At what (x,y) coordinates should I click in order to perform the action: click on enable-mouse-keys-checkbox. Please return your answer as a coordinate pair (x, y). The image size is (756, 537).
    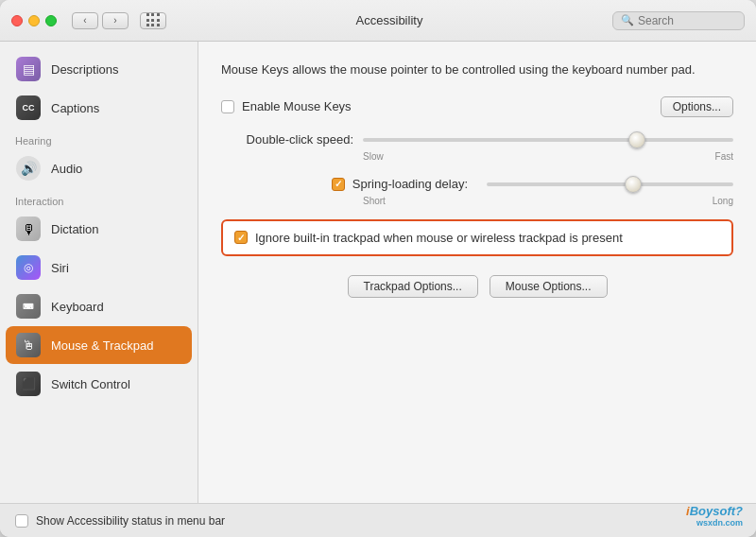
    Looking at the image, I should click on (228, 107).